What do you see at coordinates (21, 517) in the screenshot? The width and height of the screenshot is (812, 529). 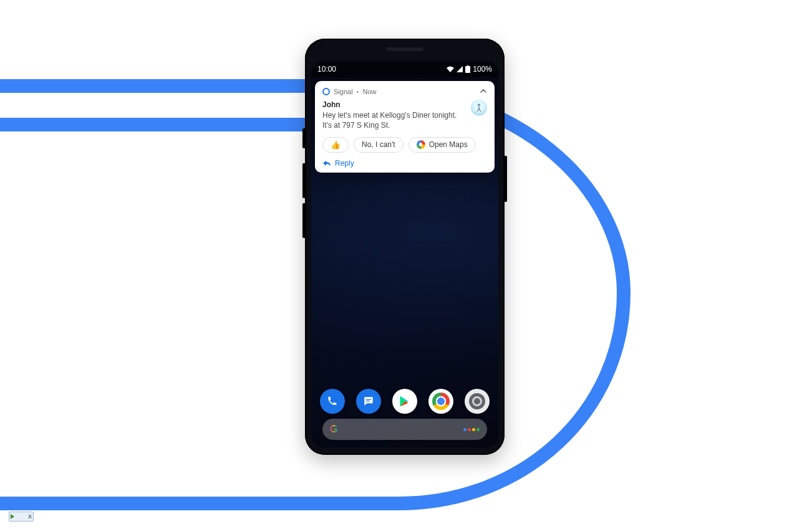 I see `ad-badge: X` at bounding box center [21, 517].